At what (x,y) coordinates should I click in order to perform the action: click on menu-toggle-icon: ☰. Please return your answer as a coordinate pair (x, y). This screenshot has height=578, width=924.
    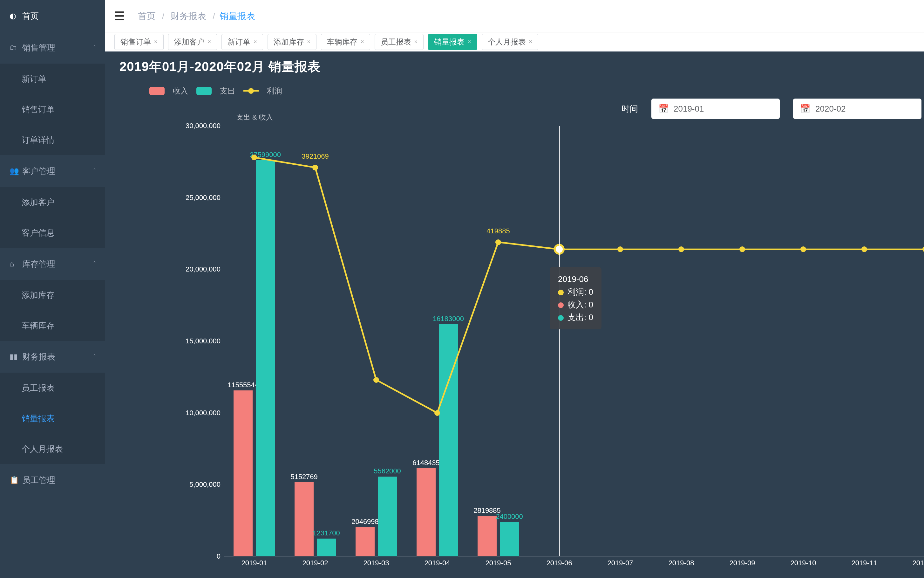
    Looking at the image, I should click on (119, 16).